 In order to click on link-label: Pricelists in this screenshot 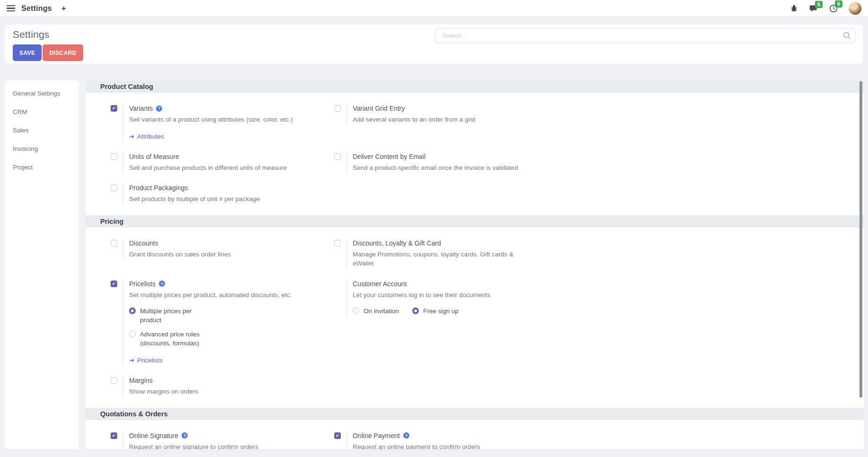, I will do `click(150, 360)`.